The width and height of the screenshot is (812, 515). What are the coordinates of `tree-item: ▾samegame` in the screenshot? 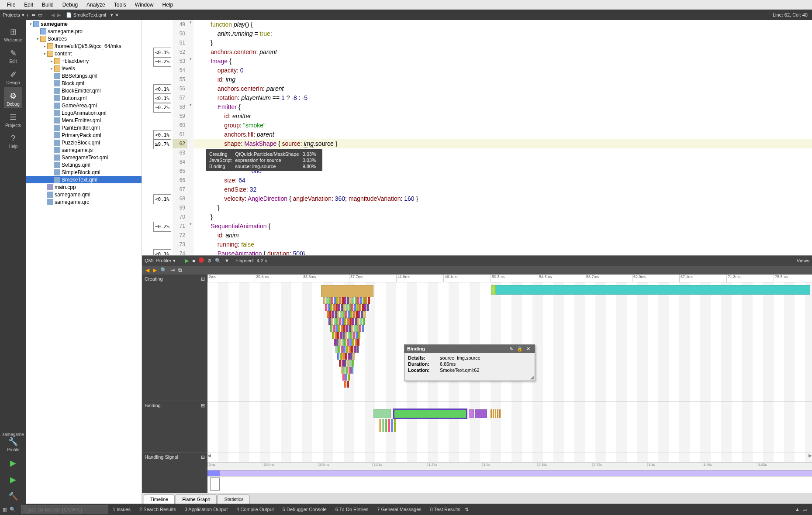 It's located at (84, 24).